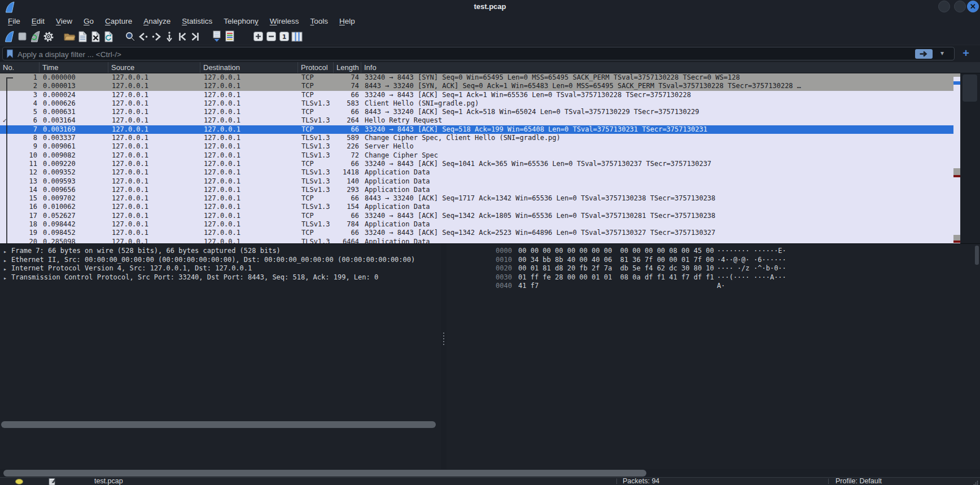 This screenshot has width=980, height=485. What do you see at coordinates (444, 357) in the screenshot?
I see `pane-splitter` at bounding box center [444, 357].